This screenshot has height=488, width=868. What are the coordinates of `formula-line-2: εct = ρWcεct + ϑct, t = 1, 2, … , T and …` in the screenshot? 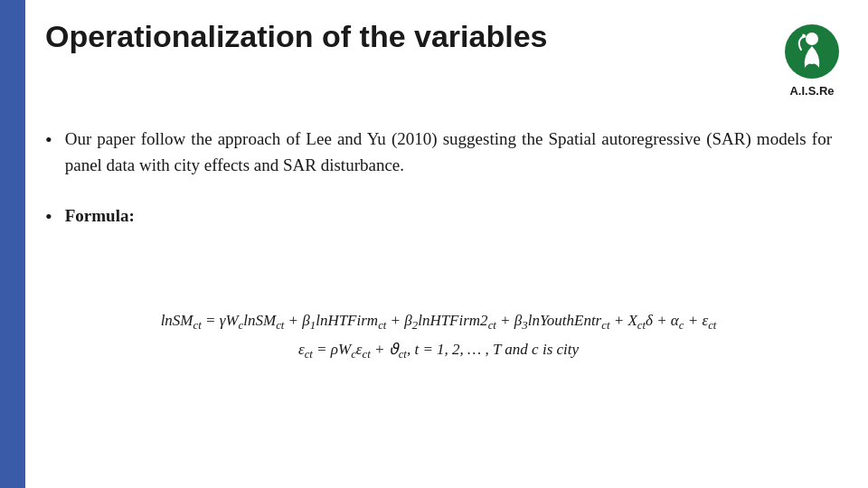 It's located at (439, 351).